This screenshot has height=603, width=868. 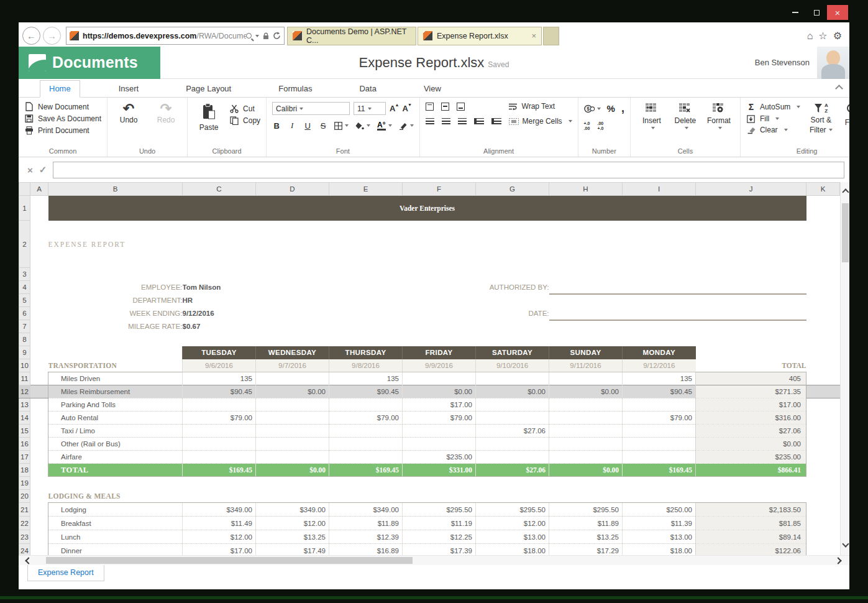 I want to click on decrease-indent-icon, so click(x=479, y=121).